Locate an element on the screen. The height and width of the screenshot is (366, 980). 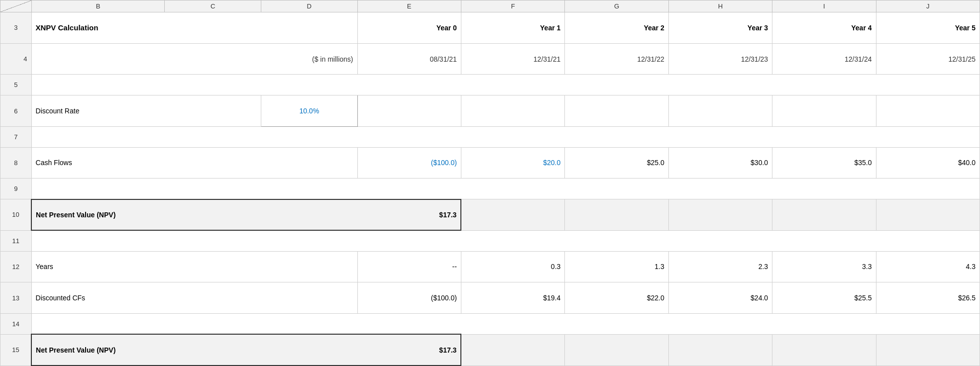
date-year0: 08/31/21 is located at coordinates (409, 59).